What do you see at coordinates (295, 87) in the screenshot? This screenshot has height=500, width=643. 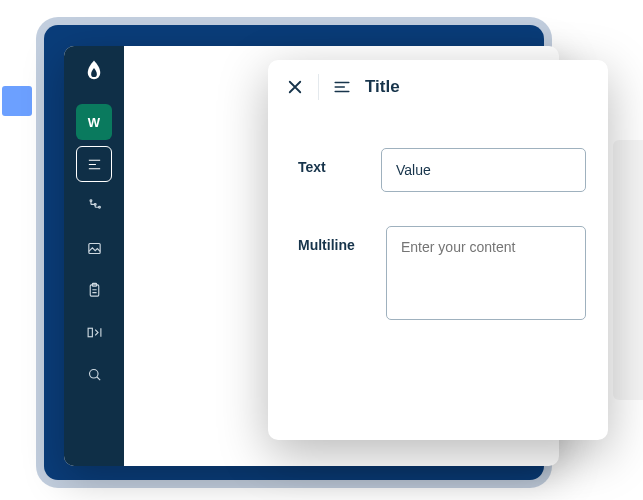 I see `close-icon` at bounding box center [295, 87].